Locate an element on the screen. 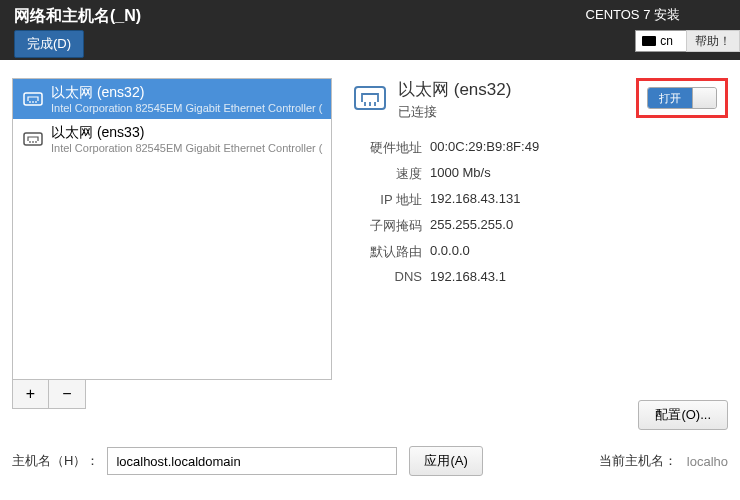  connection-status: 已连接 is located at coordinates (454, 112).